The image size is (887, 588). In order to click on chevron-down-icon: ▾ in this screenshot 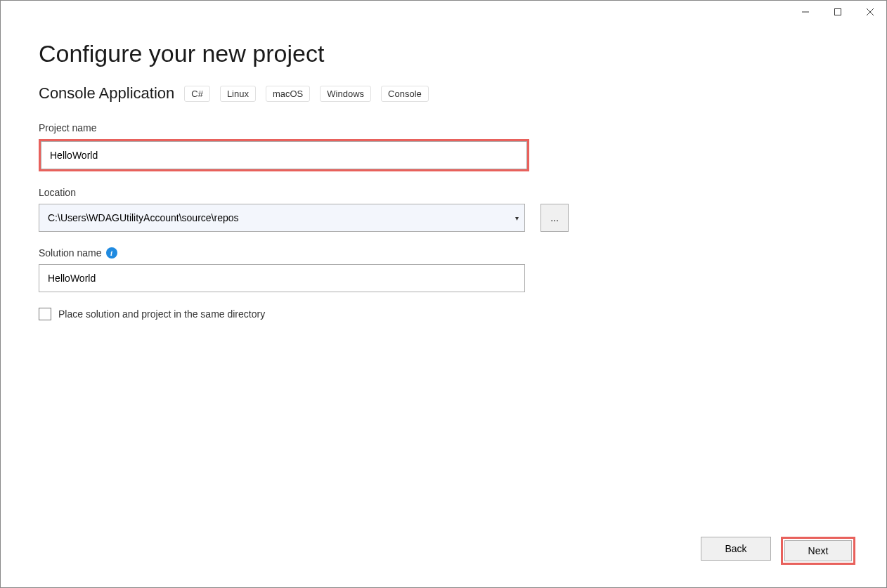, I will do `click(517, 218)`.